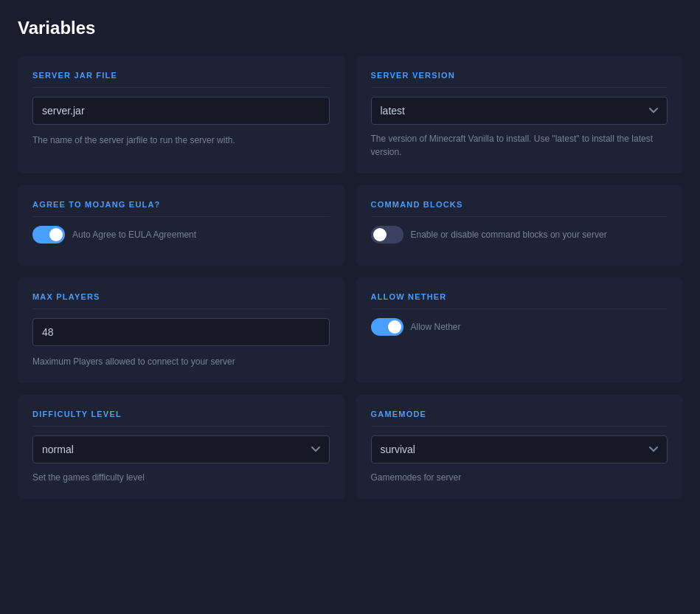 Image resolution: width=700 pixels, height=614 pixels. Describe the element at coordinates (519, 111) in the screenshot. I see `server-version-select: latest 1.20.4 1.20.2 1.19.4 1.18.2` at that location.